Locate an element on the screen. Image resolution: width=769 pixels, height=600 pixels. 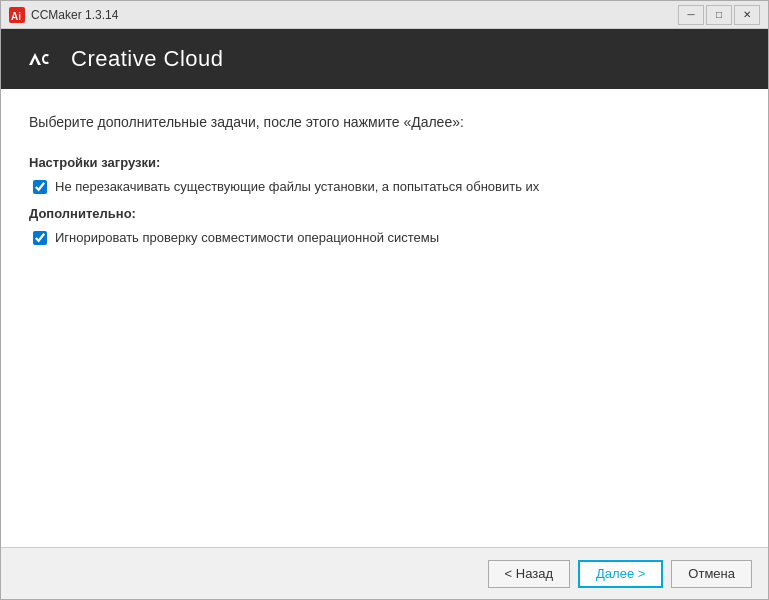
svg-text: Ai is located at coordinates (16, 16).